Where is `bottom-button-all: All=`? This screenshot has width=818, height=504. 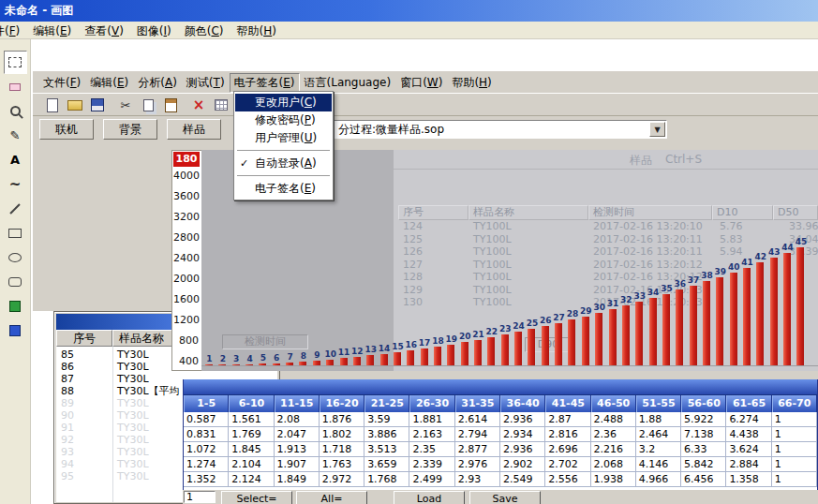
bottom-button-all: All= is located at coordinates (332, 497).